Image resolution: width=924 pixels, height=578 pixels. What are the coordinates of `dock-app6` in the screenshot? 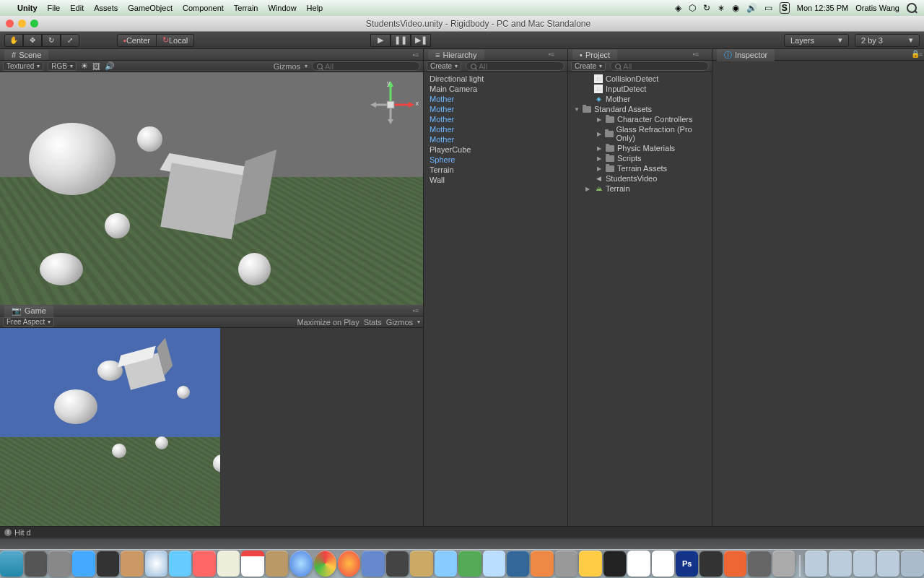 It's located at (518, 564).